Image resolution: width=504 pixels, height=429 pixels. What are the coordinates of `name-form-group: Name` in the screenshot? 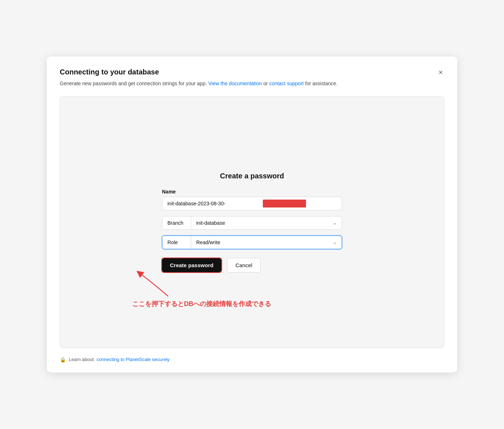 It's located at (252, 200).